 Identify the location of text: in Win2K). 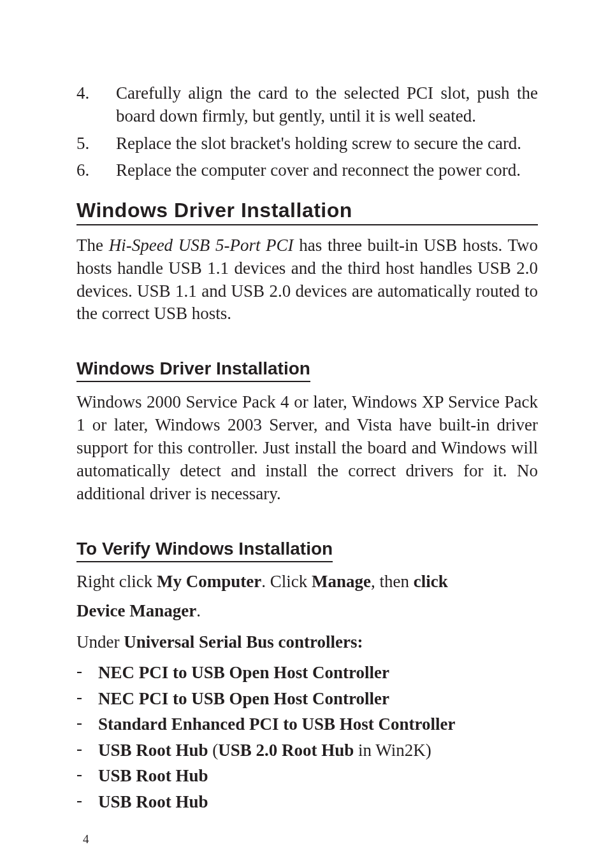
(393, 750).